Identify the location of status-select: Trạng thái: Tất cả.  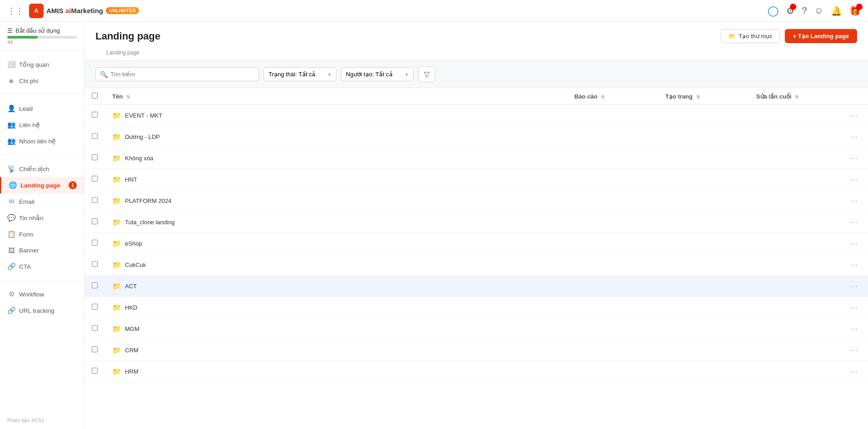
(300, 74).